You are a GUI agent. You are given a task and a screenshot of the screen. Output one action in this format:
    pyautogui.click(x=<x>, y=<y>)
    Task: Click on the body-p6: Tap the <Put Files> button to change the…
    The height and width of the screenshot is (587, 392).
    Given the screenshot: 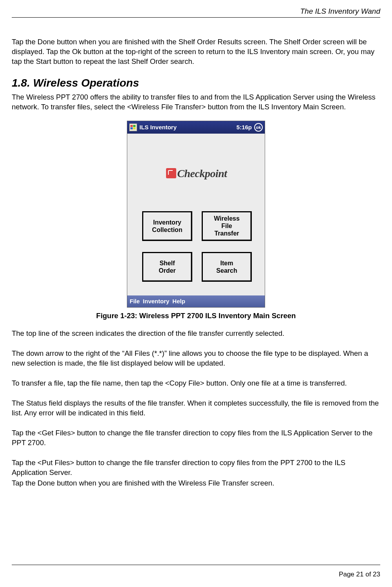 What is the action you would take?
    pyautogui.click(x=196, y=468)
    